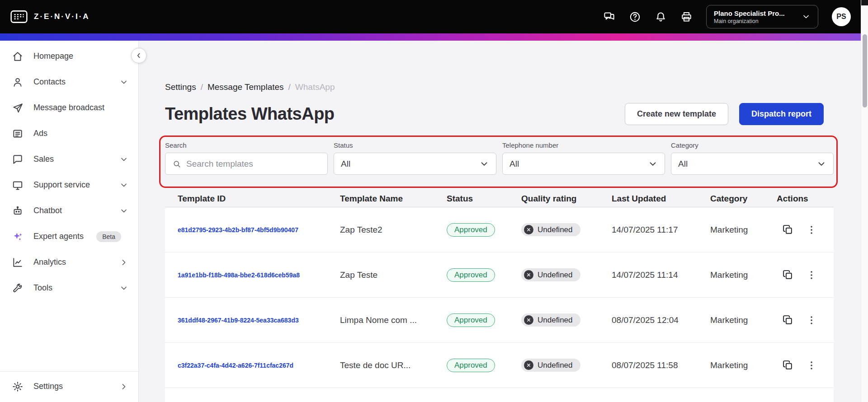 The height and width of the screenshot is (402, 868). What do you see at coordinates (841, 17) in the screenshot?
I see `user-avatar: PS` at bounding box center [841, 17].